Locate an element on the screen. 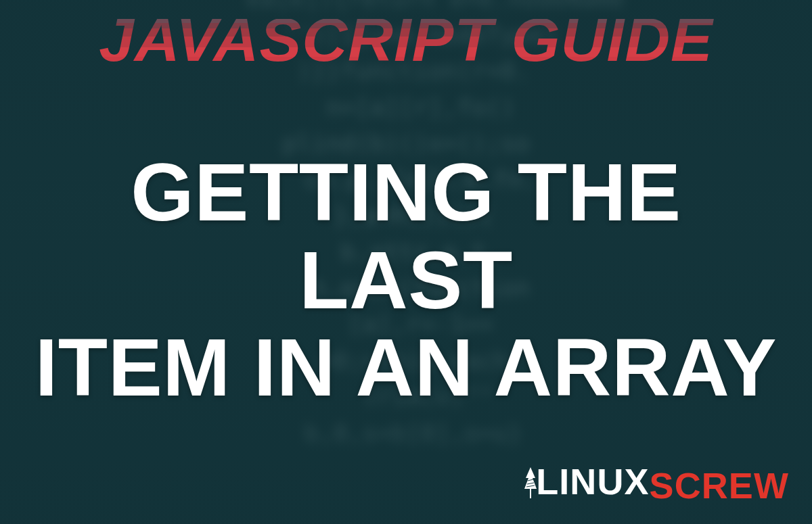  eyebrow-title: JAVASCRIPT GUIDE is located at coordinates (406, 40).